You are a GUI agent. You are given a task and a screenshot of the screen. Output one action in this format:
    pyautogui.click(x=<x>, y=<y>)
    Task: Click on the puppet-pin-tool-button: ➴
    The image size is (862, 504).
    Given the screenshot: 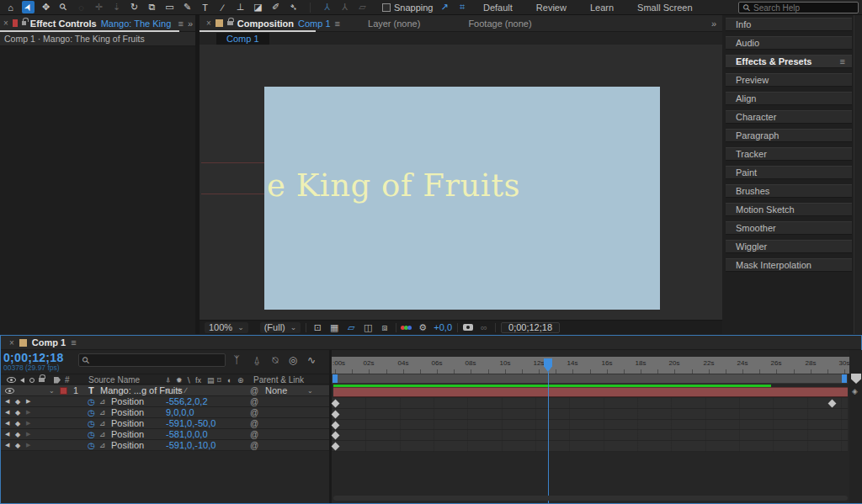 What is the action you would take?
    pyautogui.click(x=293, y=7)
    